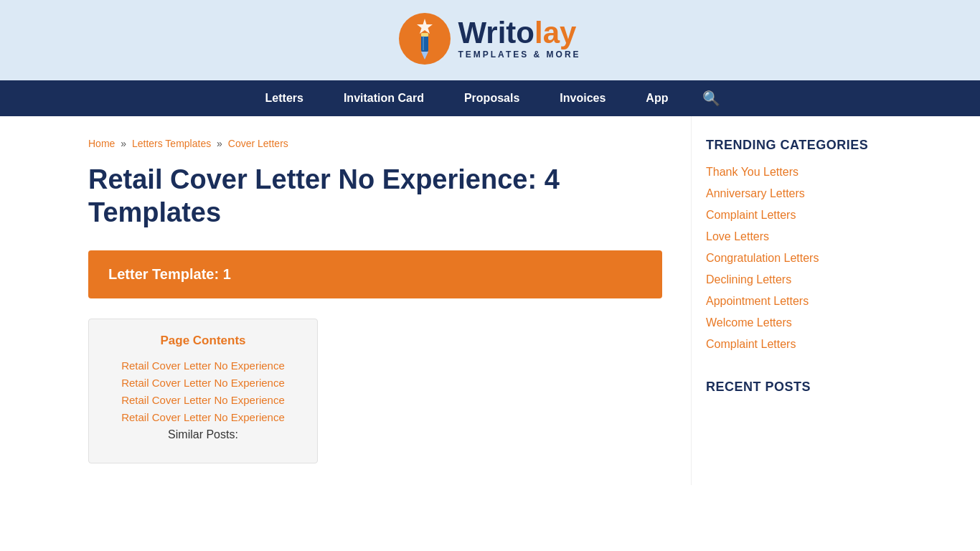 Image resolution: width=980 pixels, height=551 pixels. Describe the element at coordinates (583, 98) in the screenshot. I see `nav-item-invoices: Invoices` at that location.